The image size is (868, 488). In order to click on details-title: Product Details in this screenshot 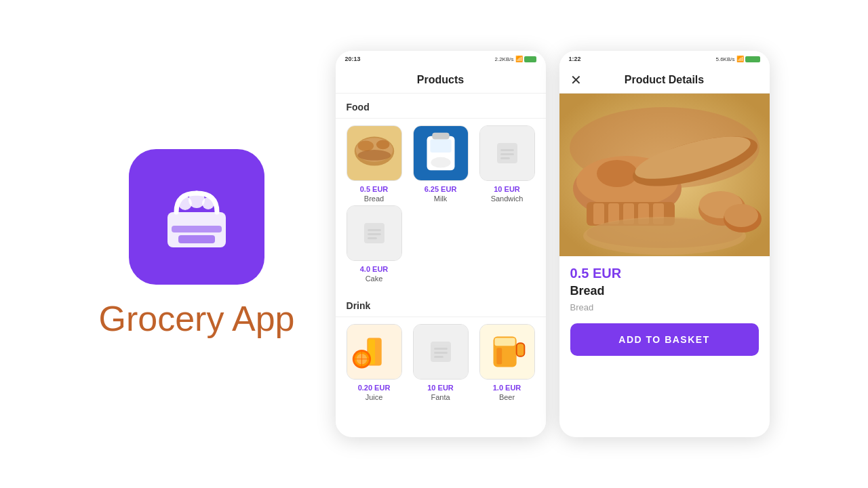, I will do `click(665, 80)`.